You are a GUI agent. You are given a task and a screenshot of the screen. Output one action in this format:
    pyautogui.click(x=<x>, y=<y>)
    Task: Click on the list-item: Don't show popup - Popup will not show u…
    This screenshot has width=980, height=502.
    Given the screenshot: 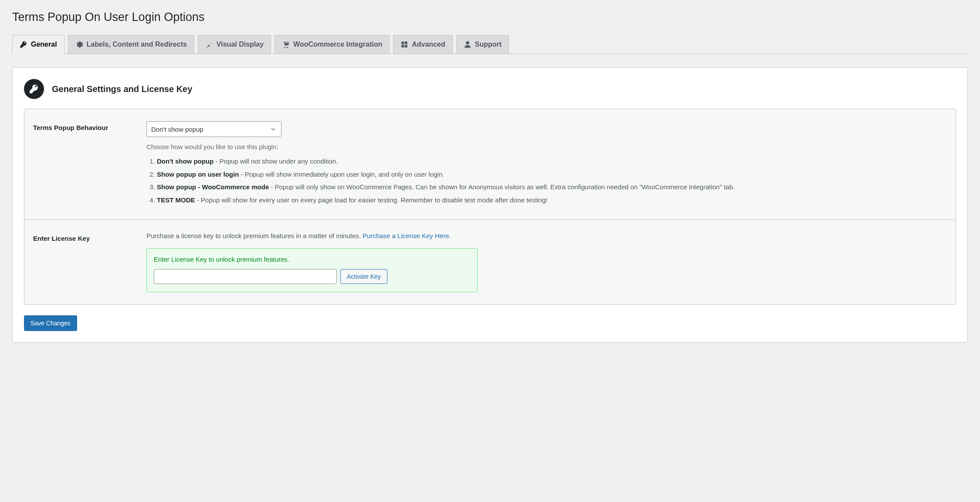 What is the action you would take?
    pyautogui.click(x=552, y=161)
    